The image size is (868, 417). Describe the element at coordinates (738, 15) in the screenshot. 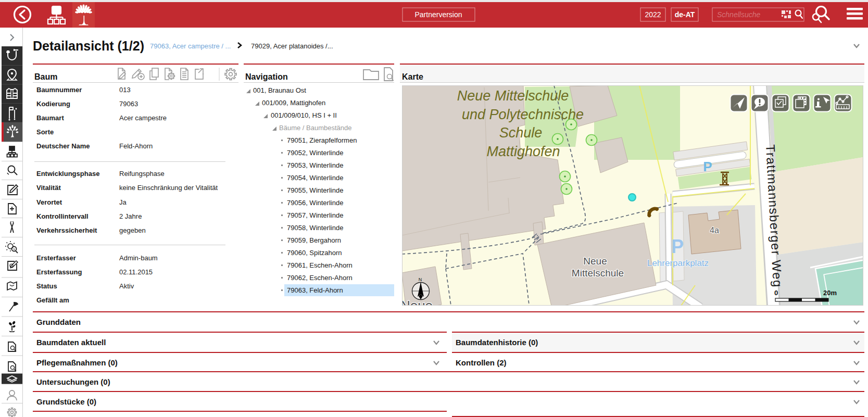

I see `svg-text: Schnellsuche` at that location.